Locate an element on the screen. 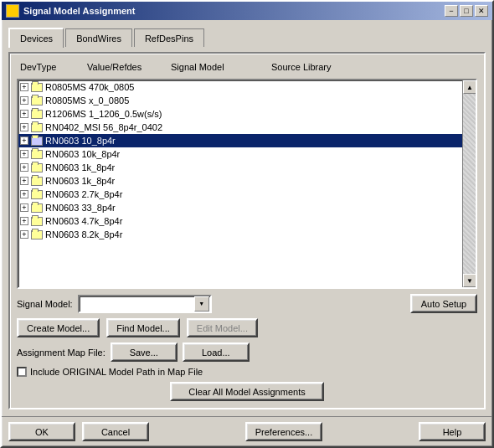  assignment-map-row: Assignment Map File: Save... Load... is located at coordinates (247, 352).